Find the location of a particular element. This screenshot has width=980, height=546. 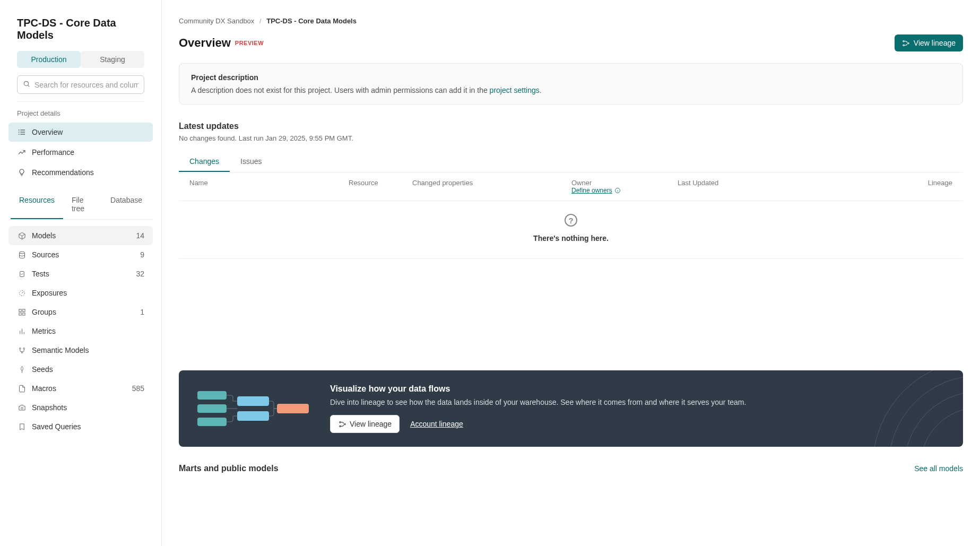

list-icon is located at coordinates (22, 132).